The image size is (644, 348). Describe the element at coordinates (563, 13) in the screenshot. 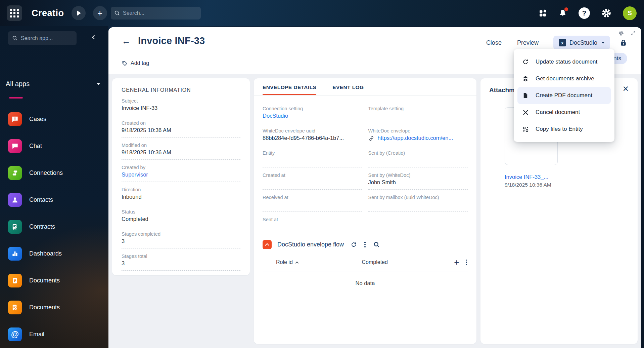

I see `notifications-bell-icon` at that location.